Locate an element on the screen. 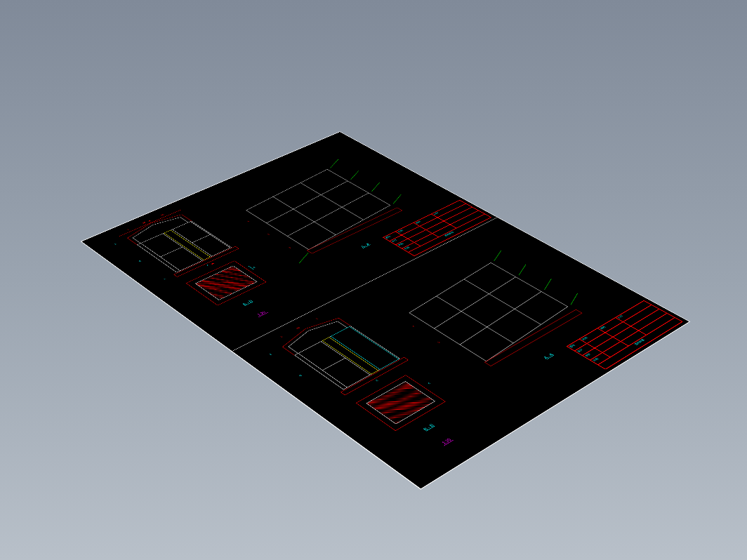  aa-label-1: A - A is located at coordinates (365, 246).